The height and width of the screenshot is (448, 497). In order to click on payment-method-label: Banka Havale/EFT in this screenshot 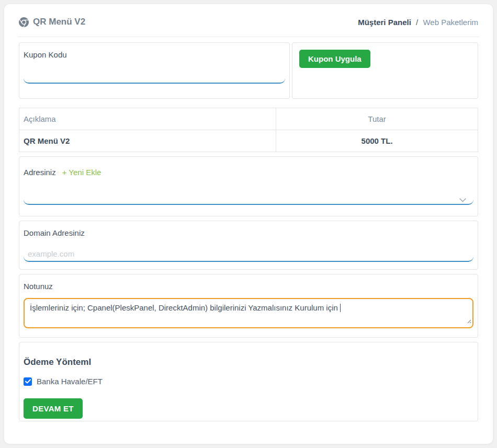, I will do `click(70, 382)`.